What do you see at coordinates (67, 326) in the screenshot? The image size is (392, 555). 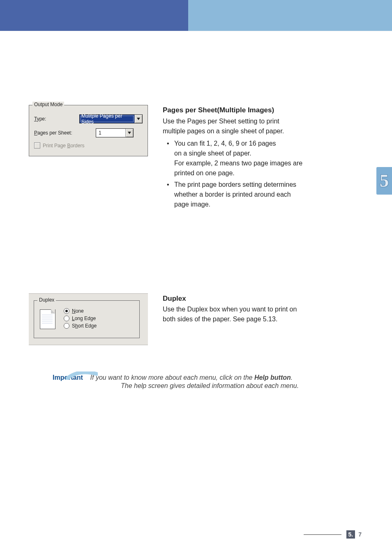 I see `duplex-short-edge-radio` at bounding box center [67, 326].